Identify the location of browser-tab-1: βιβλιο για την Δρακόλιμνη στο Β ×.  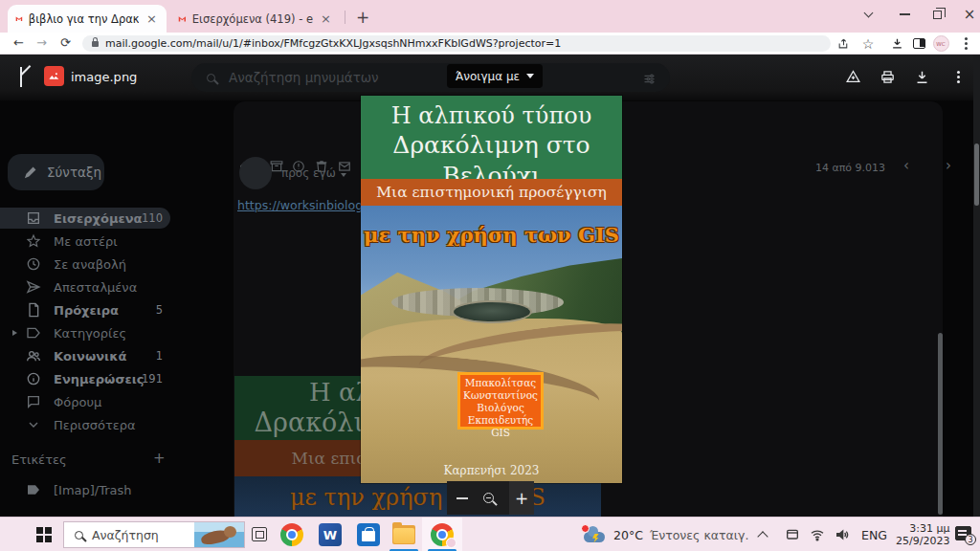
(87, 19).